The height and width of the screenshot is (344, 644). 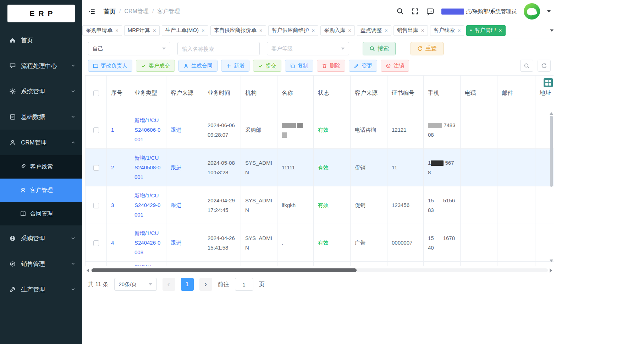 I want to click on goto-page-input, so click(x=244, y=284).